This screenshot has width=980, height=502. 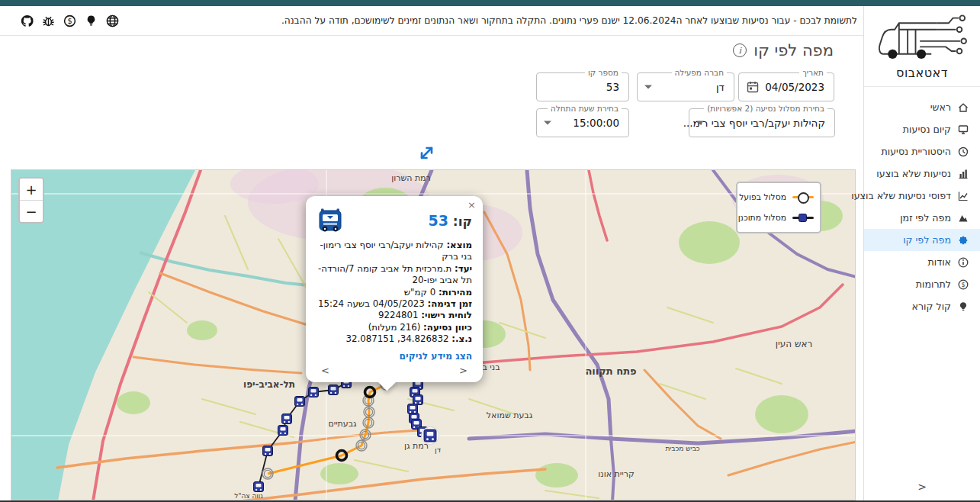 What do you see at coordinates (325, 371) in the screenshot?
I see `popup-prev-arrow: <` at bounding box center [325, 371].